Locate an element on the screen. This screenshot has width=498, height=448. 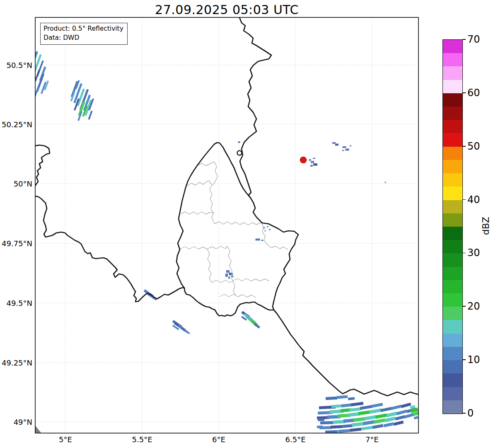
border-belgium-germany is located at coordinates (255, 108).